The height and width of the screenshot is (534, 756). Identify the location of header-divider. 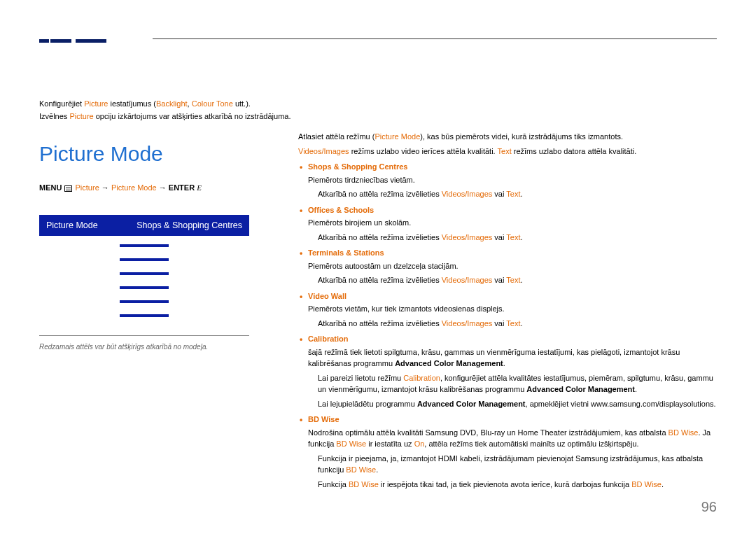
(435, 39).